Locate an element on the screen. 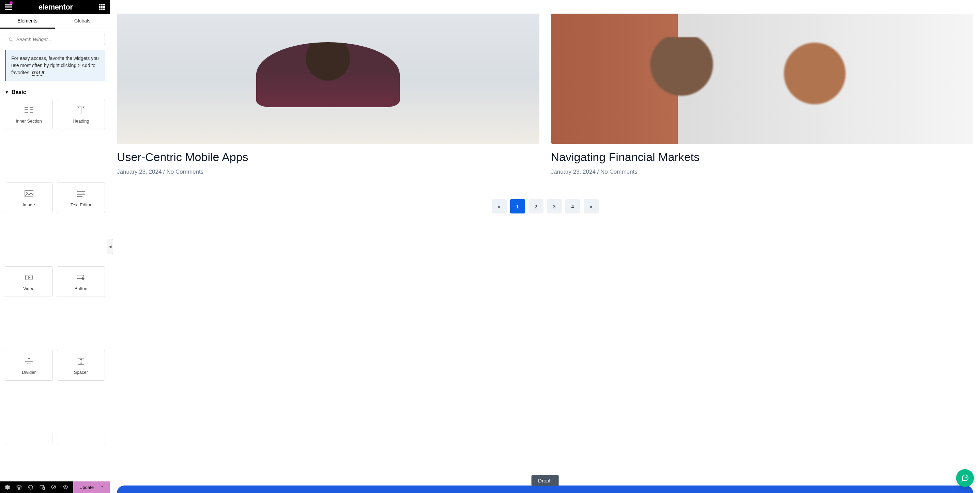 The height and width of the screenshot is (493, 980). spacer-icon is located at coordinates (81, 361).